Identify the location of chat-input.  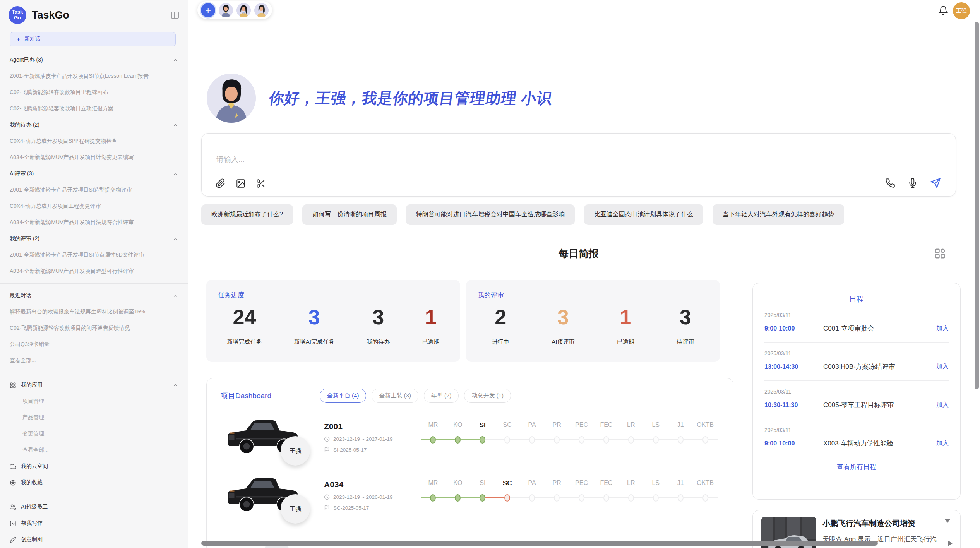
(449, 159).